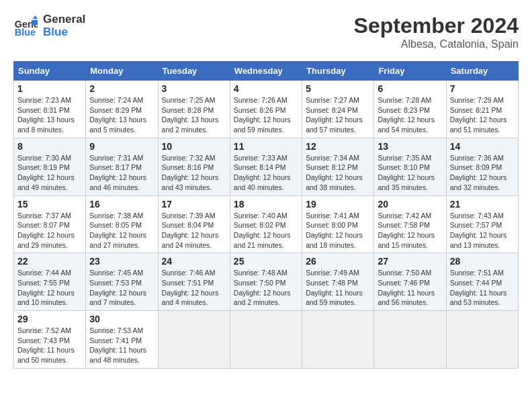 The image size is (532, 411). What do you see at coordinates (482, 109) in the screenshot?
I see `calendar-cell: 7 Sunrise: 7:29 AMSunset: 8:21 PMDayligh…` at bounding box center [482, 109].